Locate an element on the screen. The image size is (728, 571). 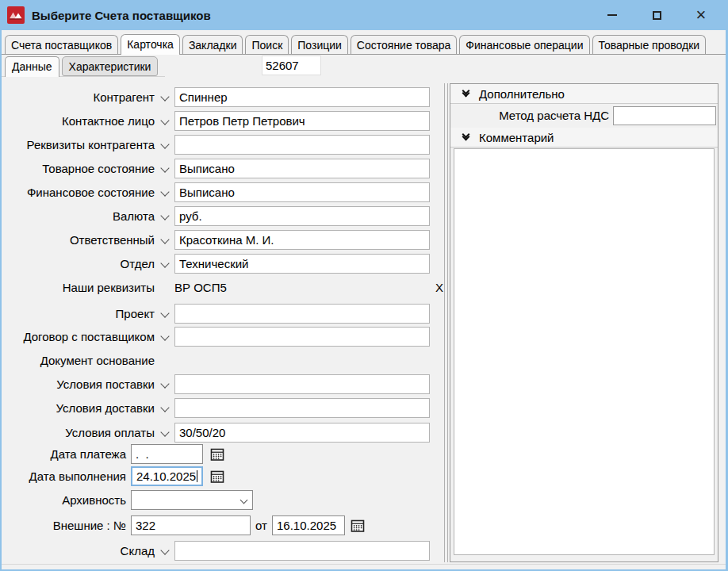
execution-date-input: 24.10.2025 is located at coordinates (167, 476).